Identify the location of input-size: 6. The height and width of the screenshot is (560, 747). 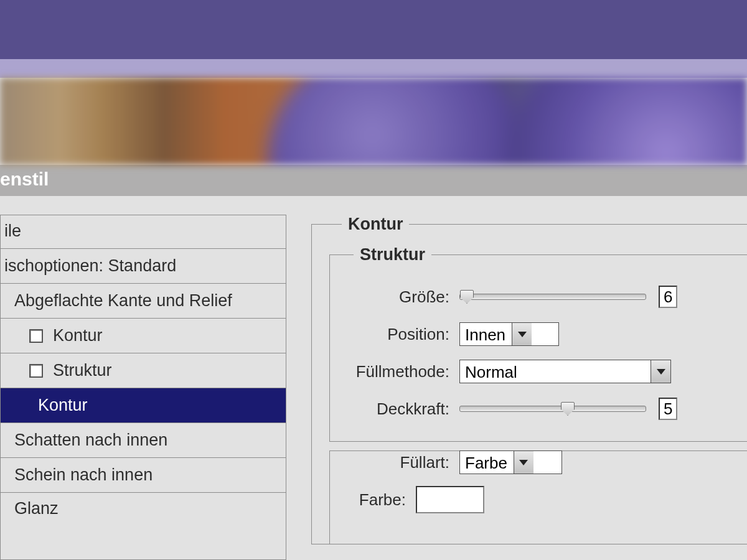
(668, 297).